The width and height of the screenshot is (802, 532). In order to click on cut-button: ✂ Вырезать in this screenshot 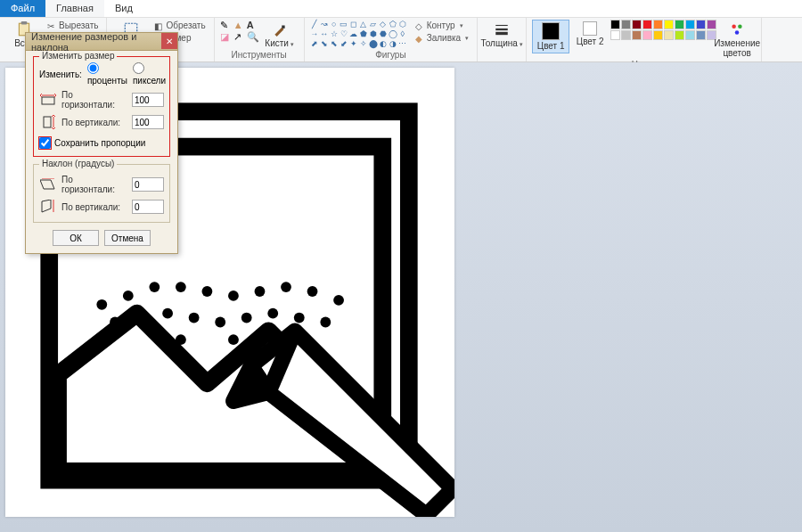, I will do `click(73, 25)`.